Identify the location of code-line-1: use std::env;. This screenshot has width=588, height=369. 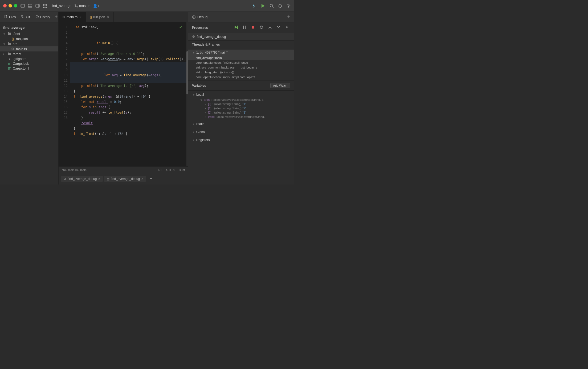
(128, 27).